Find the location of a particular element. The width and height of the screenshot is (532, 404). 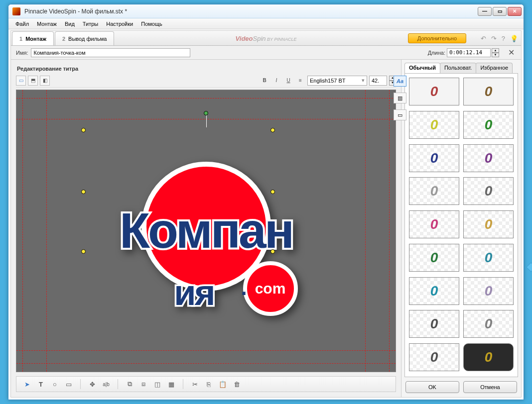

underline-icon: U is located at coordinates (288, 81).